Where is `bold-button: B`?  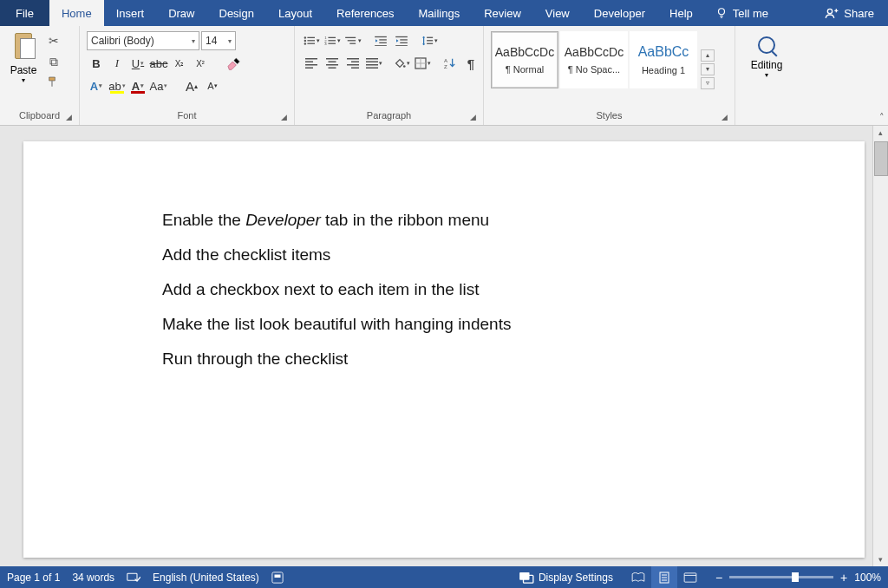
bold-button: B is located at coordinates (96, 63).